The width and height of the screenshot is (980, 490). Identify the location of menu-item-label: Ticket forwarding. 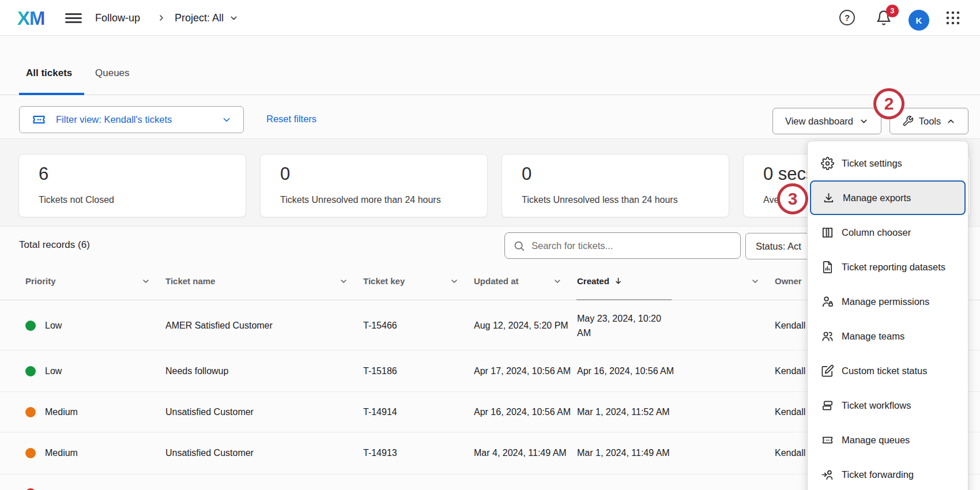
(877, 475).